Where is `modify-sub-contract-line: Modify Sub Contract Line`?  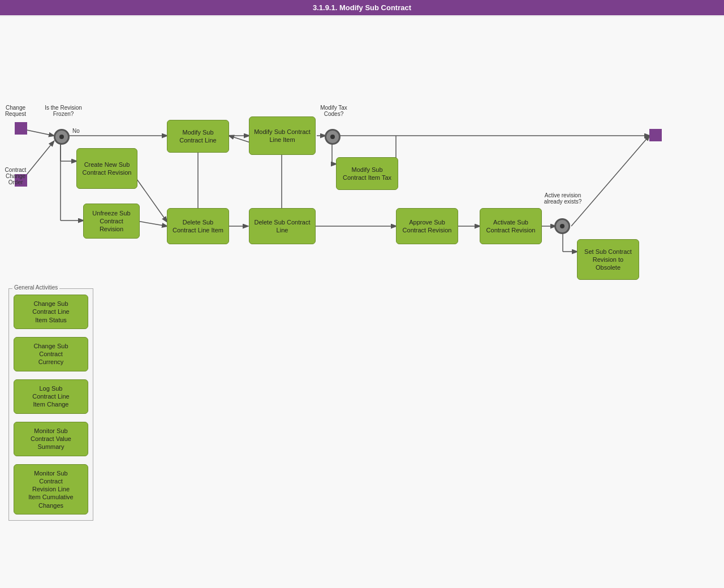 modify-sub-contract-line: Modify Sub Contract Line is located at coordinates (198, 136).